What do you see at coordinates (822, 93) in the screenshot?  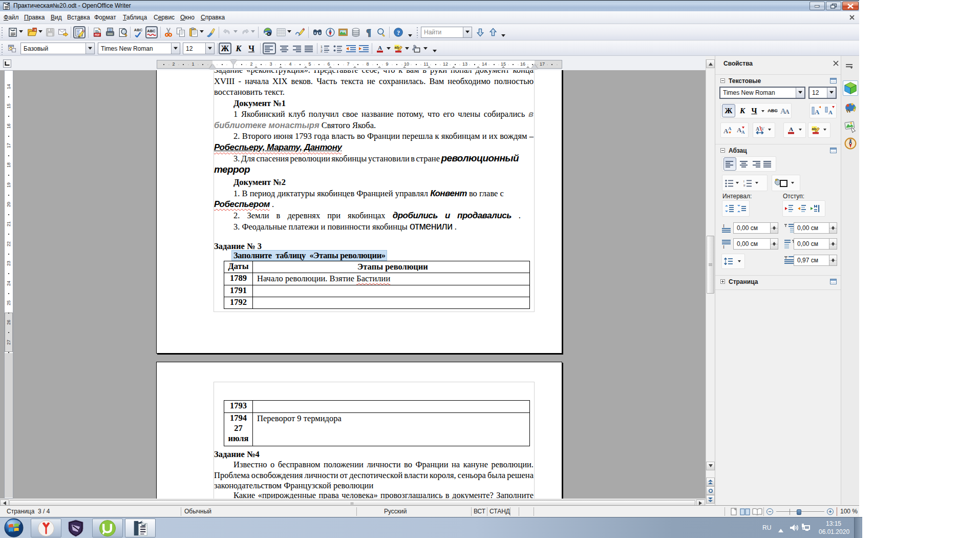 I see `sidebar-font-size-combo: 12` at bounding box center [822, 93].